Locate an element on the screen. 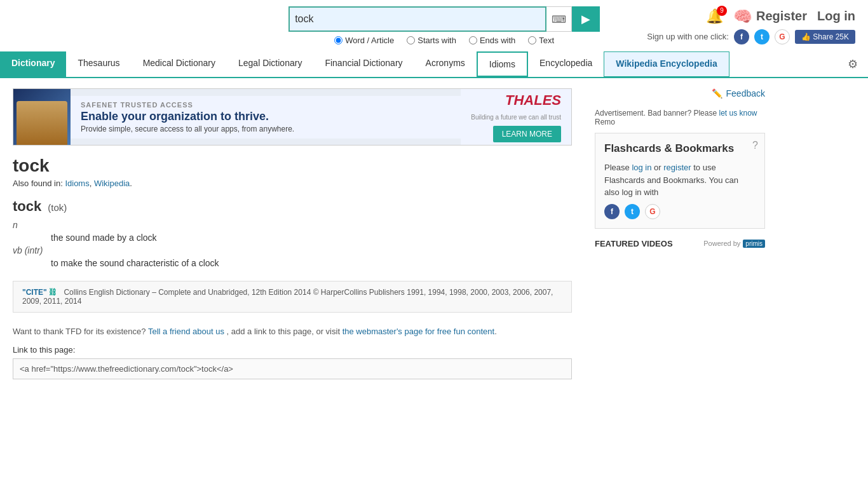  pos-verb: vb (intr) is located at coordinates (292, 250).